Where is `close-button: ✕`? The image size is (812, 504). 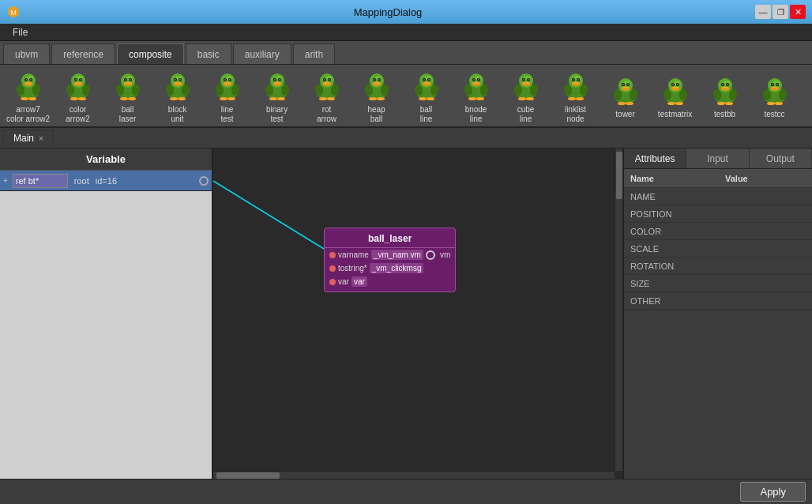 close-button: ✕ is located at coordinates (798, 12).